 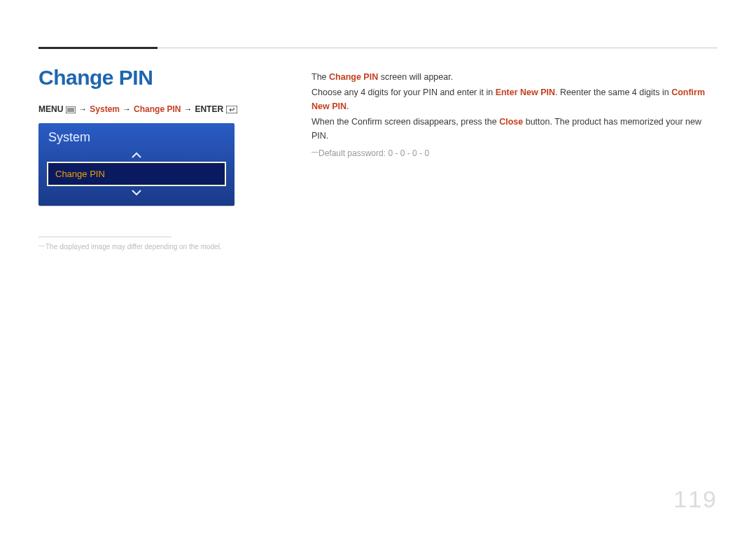 I want to click on nav-change-pin: Change PIN, so click(x=157, y=109).